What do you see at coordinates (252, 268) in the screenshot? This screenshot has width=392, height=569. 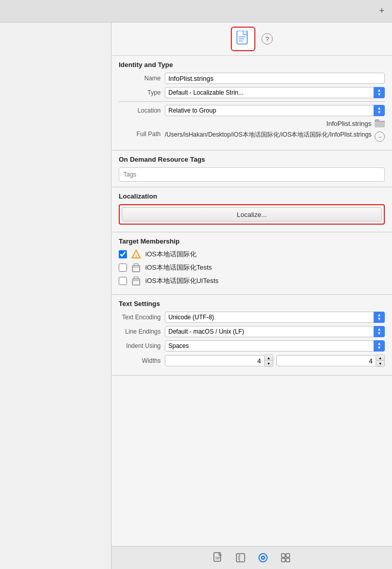 I see `target-row-2: iOS本地话国际化Tests` at bounding box center [252, 268].